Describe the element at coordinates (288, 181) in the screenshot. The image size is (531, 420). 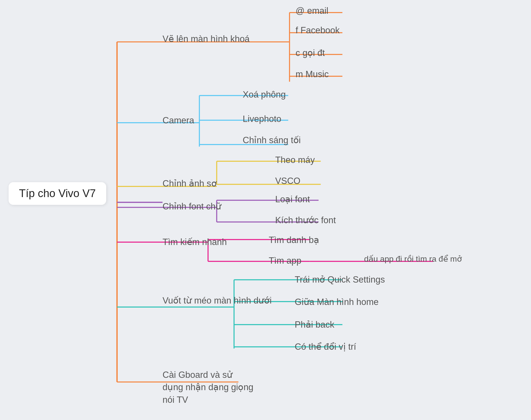
I see `child-label-8: VSCO` at that location.